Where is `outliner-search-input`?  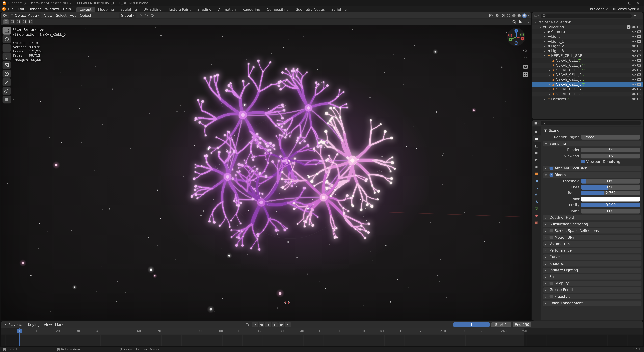 outliner-search-input is located at coordinates (586, 16).